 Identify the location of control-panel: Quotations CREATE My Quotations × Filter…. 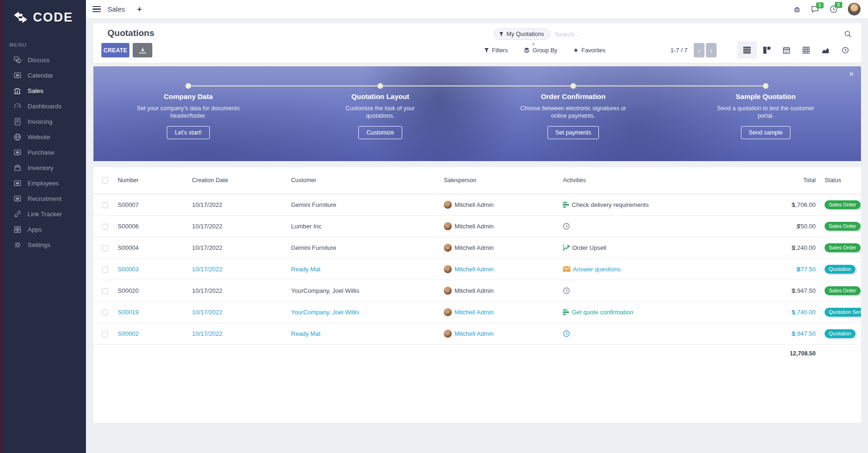
(477, 43).